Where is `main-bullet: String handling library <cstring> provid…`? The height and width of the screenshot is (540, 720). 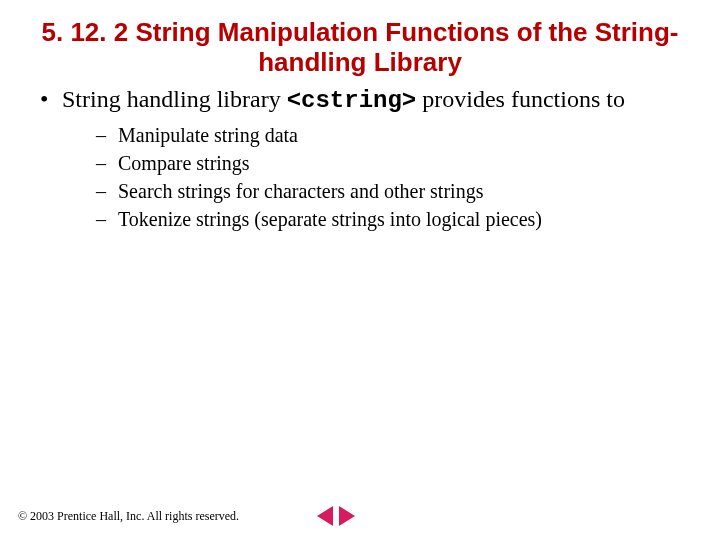 main-bullet: String handling library <cstring> provid… is located at coordinates (360, 100).